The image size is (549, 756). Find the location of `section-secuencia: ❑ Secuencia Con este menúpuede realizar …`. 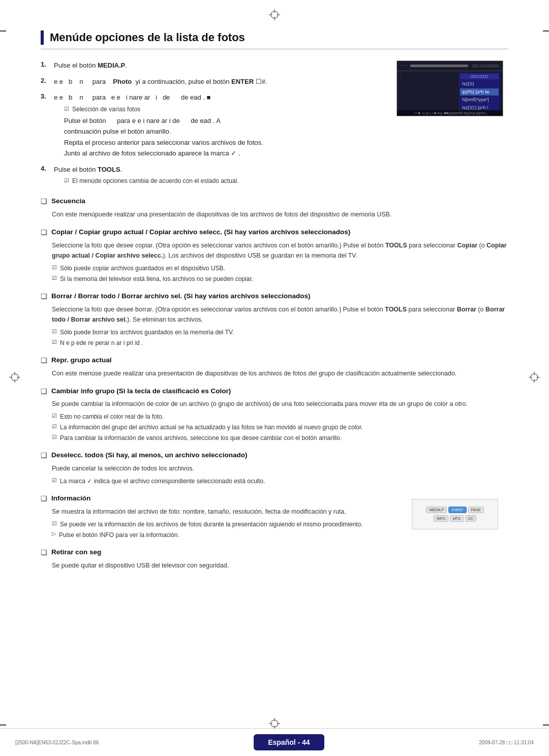

section-secuencia: ❑ Secuencia Con este menúpuede realizar … is located at coordinates (274, 208).